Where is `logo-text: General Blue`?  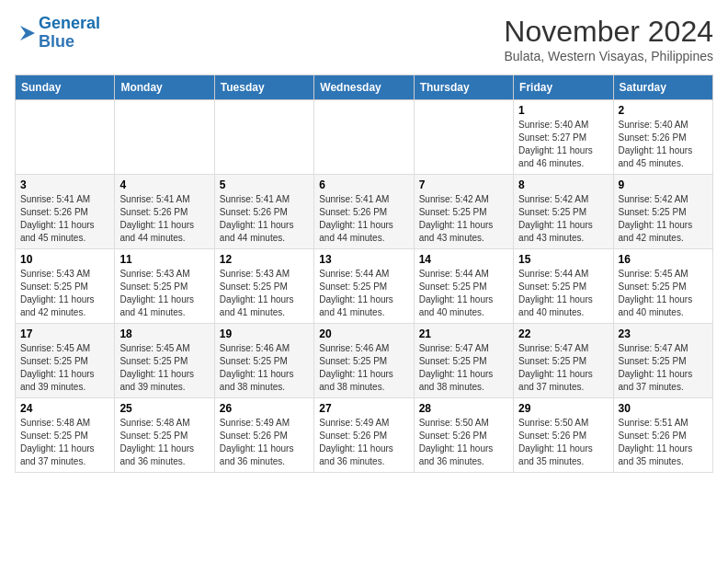 logo-text: General Blue is located at coordinates (70, 33).